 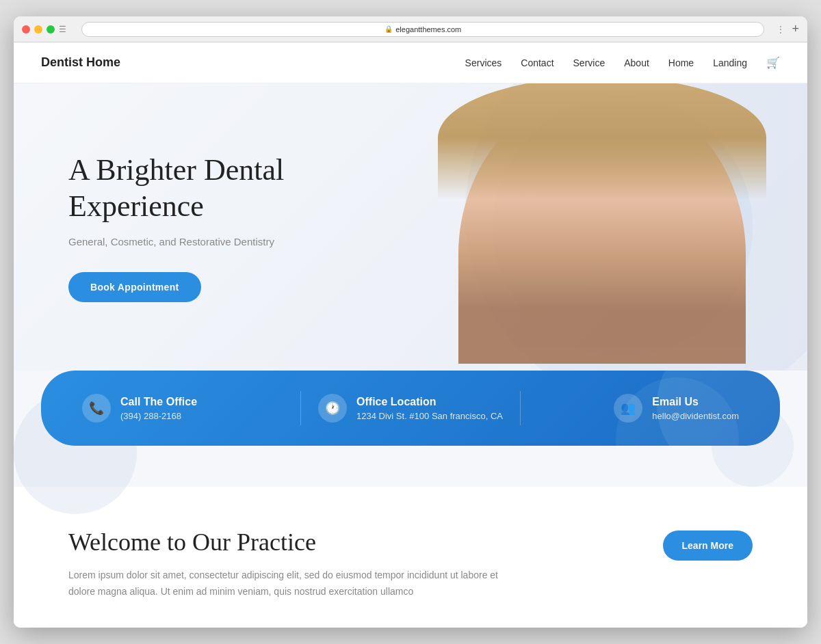 I want to click on nav-service: Service, so click(x=590, y=63).